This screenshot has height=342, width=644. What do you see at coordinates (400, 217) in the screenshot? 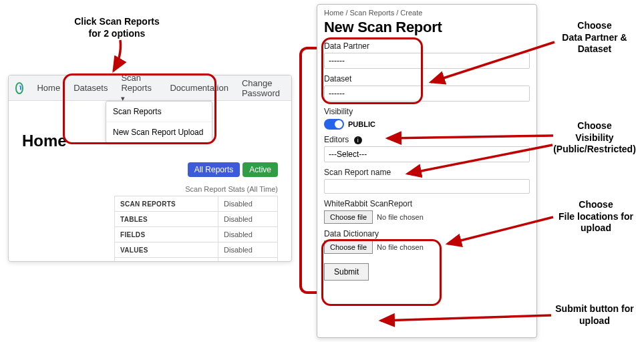
I see `file-status-wr: No file chosen` at bounding box center [400, 217].